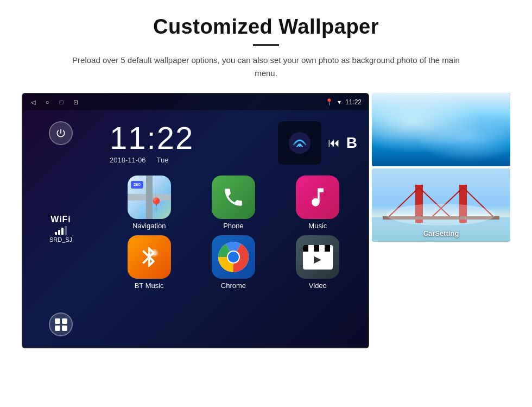 Image resolution: width=532 pixels, height=407 pixels. Describe the element at coordinates (149, 203) in the screenshot. I see `app-item-navigation: 280 📍 Navigation` at that location.